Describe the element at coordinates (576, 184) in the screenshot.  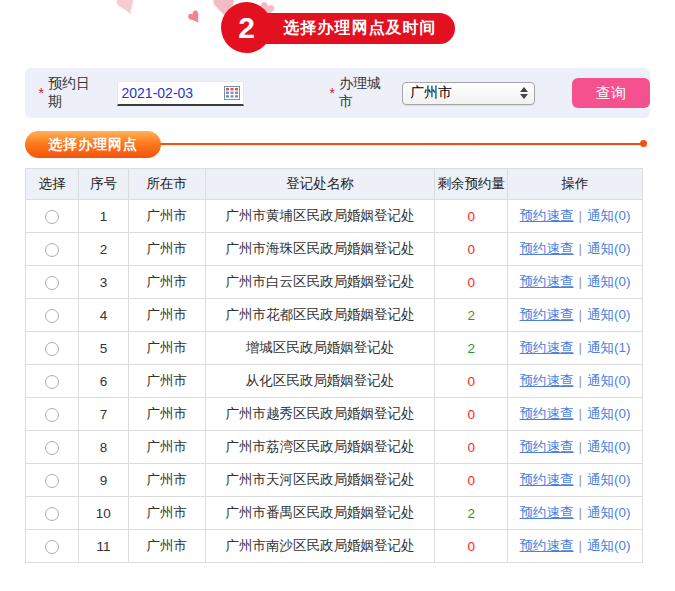
I see `col-header-actions: 操作` at that location.